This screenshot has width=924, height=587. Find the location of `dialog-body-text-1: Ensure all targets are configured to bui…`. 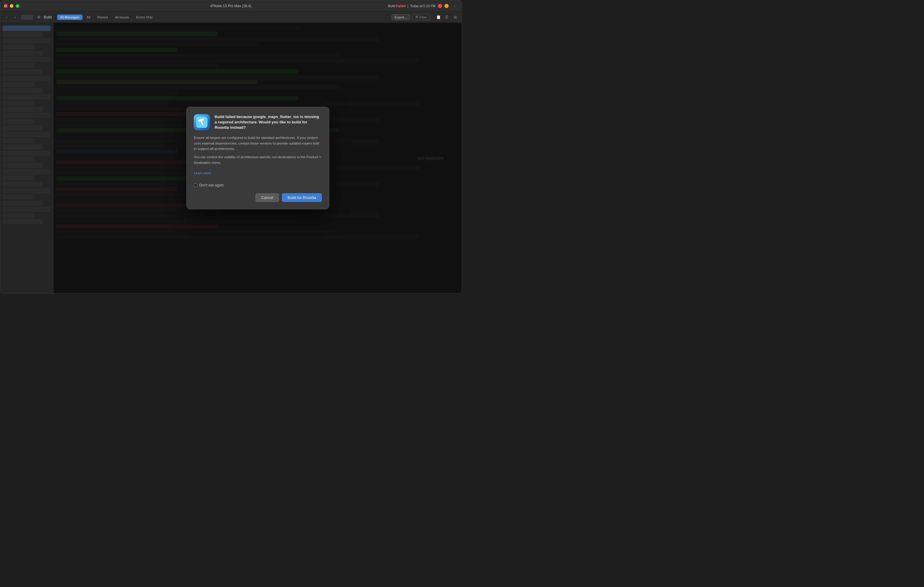

dialog-body-text-1: Ensure all targets are configured to bui… is located at coordinates (258, 143).